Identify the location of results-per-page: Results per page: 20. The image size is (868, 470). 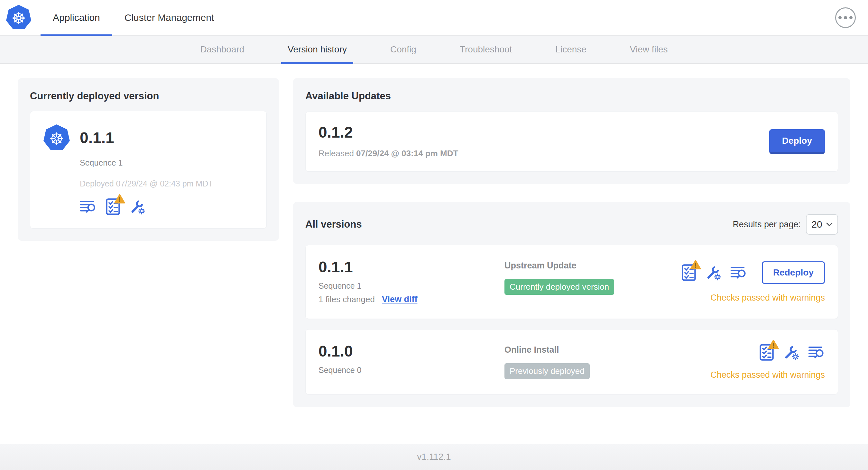
(785, 224).